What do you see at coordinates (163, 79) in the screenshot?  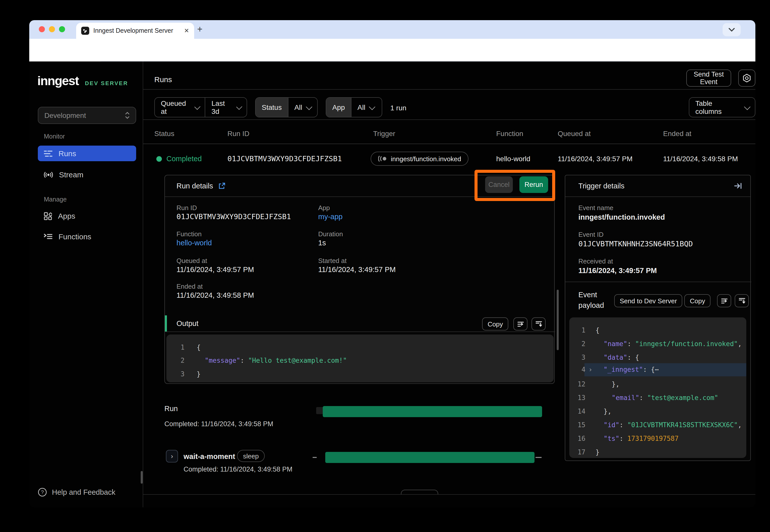 I see `page-title: Runs` at bounding box center [163, 79].